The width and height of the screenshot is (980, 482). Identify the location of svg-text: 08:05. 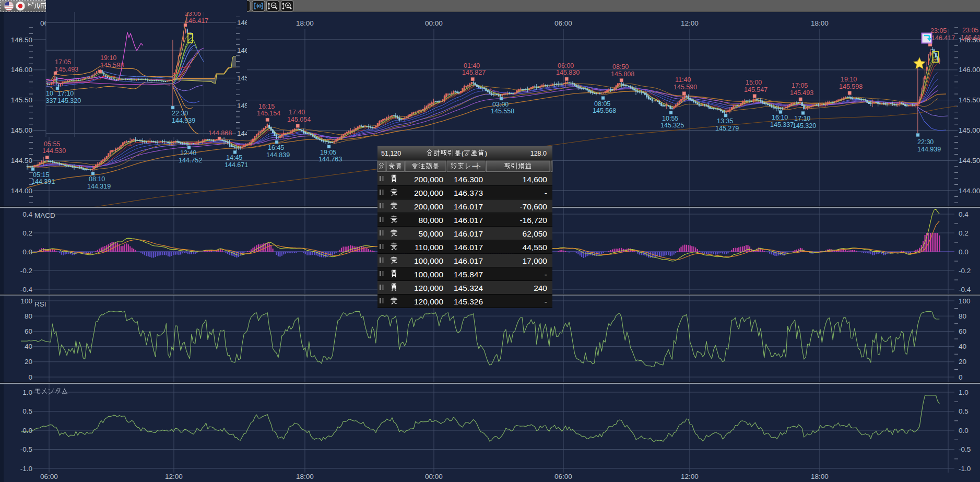
(603, 104).